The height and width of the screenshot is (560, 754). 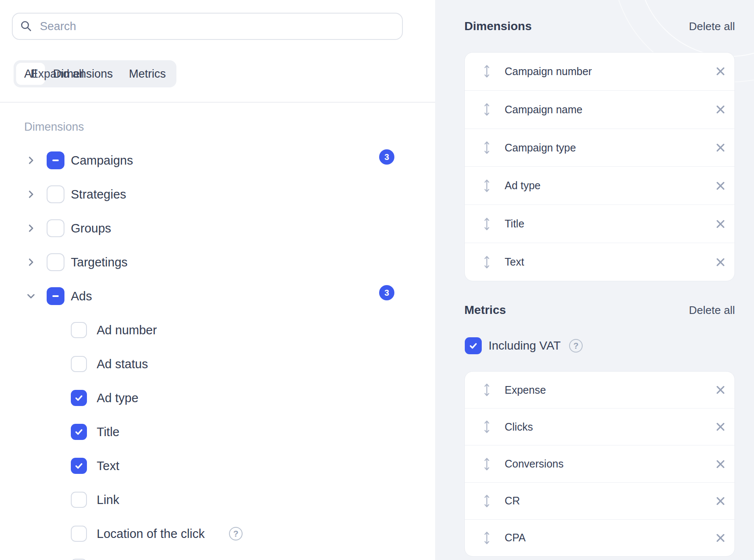 What do you see at coordinates (218, 364) in the screenshot?
I see `tree-row-ad-status: Ad status` at bounding box center [218, 364].